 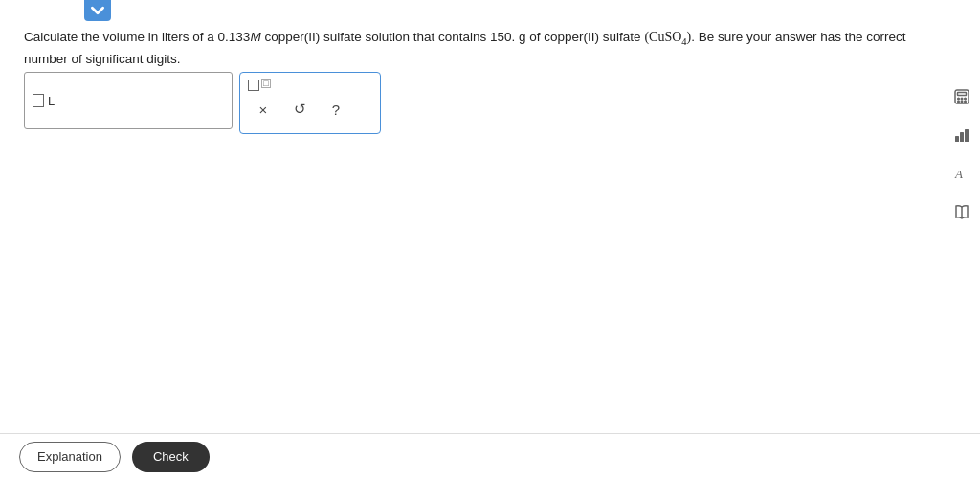 I want to click on check-button: Check, so click(x=170, y=457).